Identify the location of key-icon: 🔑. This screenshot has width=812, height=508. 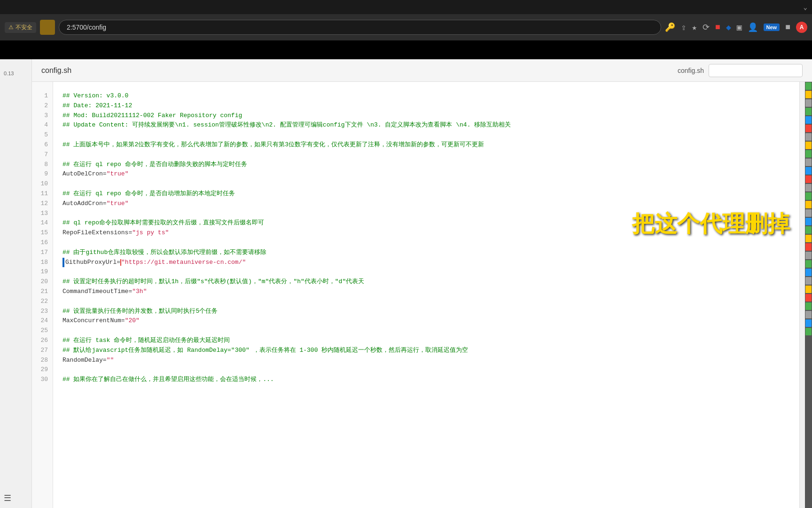
(670, 27).